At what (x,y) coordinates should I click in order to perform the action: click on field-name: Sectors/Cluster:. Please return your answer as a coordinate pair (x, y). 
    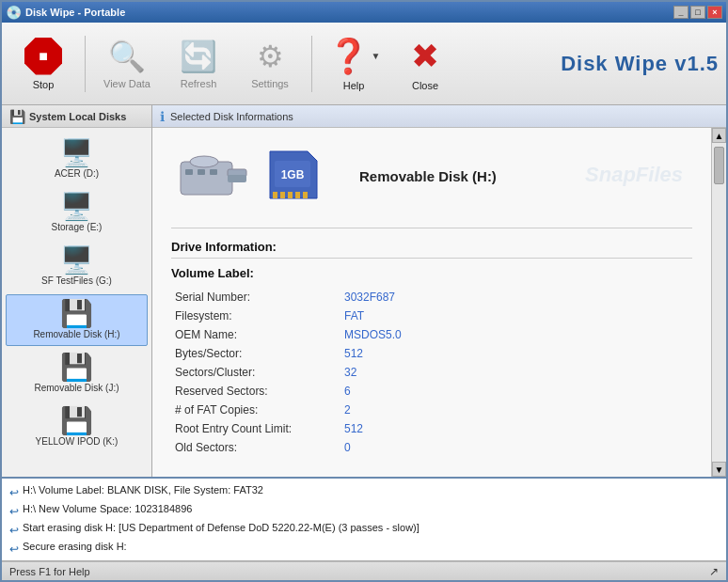
    Looking at the image, I should click on (256, 372).